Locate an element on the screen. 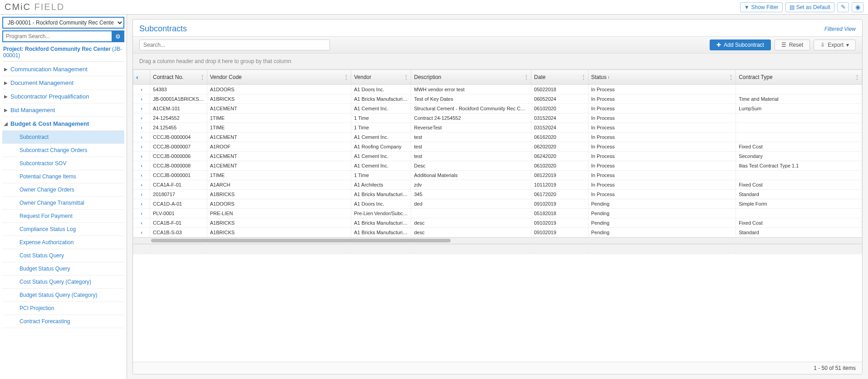 Image resolution: width=868 pixels, height=379 pixels. nav-sub-2: Subcontractor SOV is located at coordinates (64, 163).